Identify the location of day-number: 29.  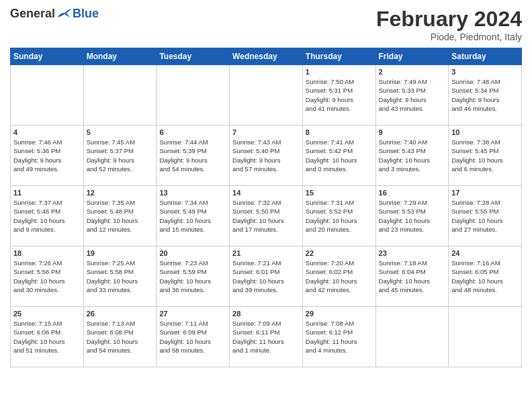
(339, 314).